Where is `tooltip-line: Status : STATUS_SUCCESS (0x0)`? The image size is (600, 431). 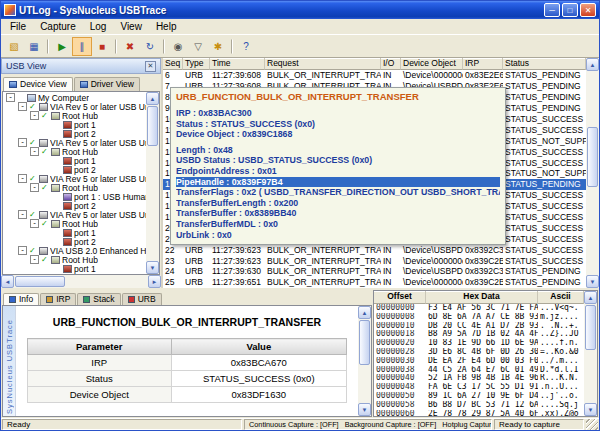 tooltip-line: Status : STATUS_SUCCESS (0x0) is located at coordinates (338, 124).